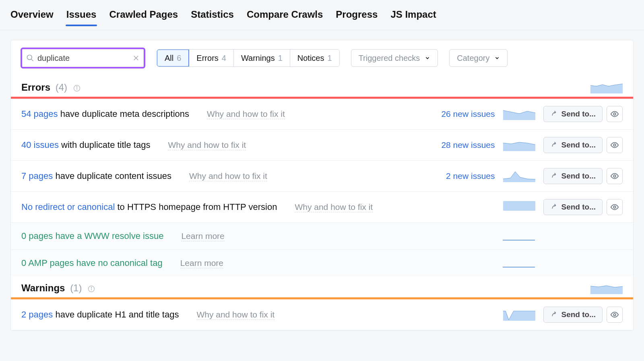 The width and height of the screenshot is (644, 361). Describe the element at coordinates (390, 58) in the screenshot. I see `triggered-checks-label: Triggered checks` at that location.